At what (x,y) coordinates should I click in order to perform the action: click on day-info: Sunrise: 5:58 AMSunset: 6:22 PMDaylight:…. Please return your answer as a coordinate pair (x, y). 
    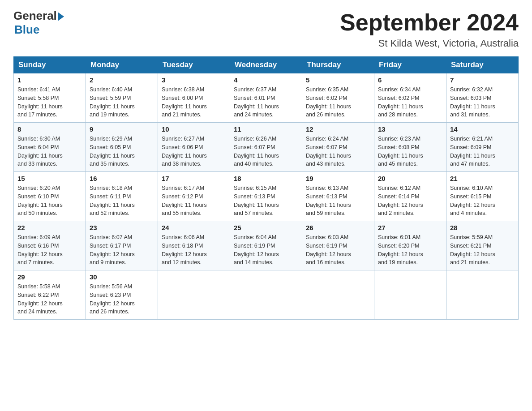
    Looking at the image, I should click on (50, 299).